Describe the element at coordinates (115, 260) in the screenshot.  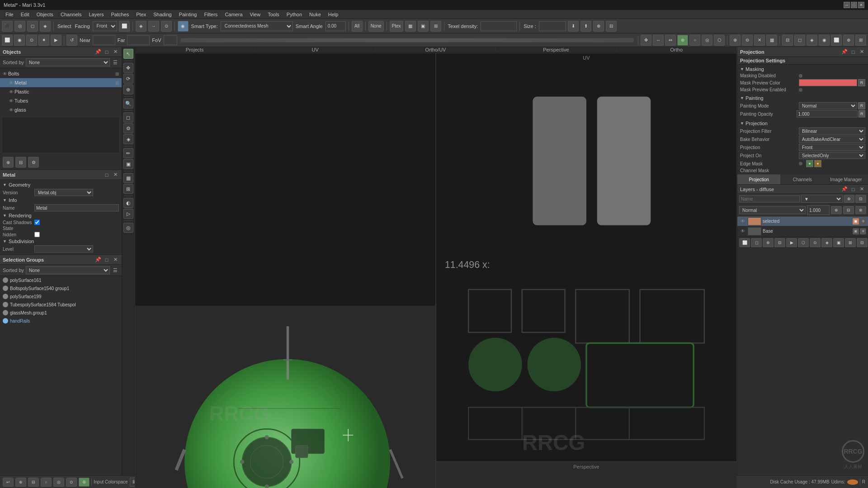
I see `selection-close-icon: ✕` at that location.